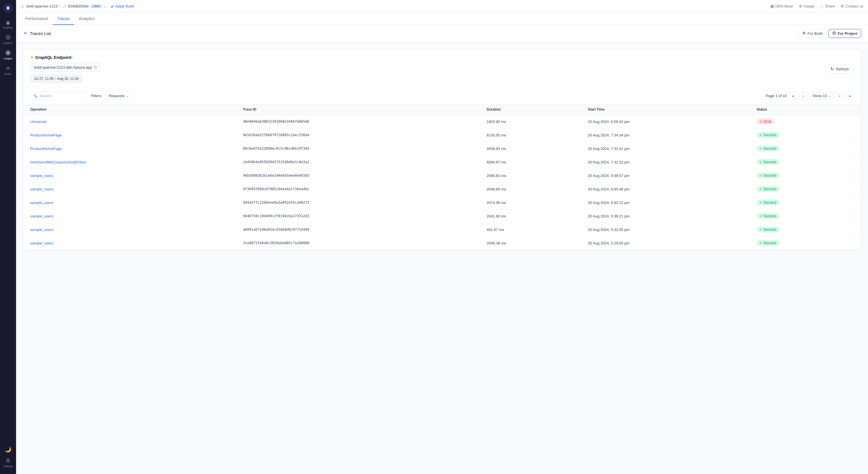 This screenshot has width=868, height=474. I want to click on table-row: sample_users 46b5d88362b1e6e2444de5dee8e…, so click(442, 176).